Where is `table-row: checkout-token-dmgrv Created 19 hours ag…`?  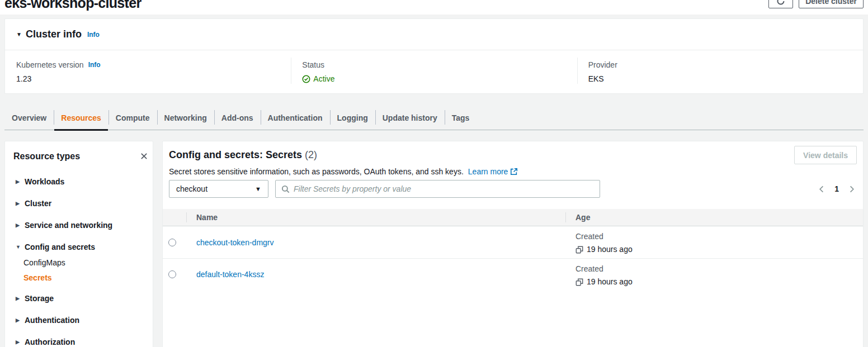 table-row: checkout-token-dmgrv Created 19 hours ag… is located at coordinates (513, 243).